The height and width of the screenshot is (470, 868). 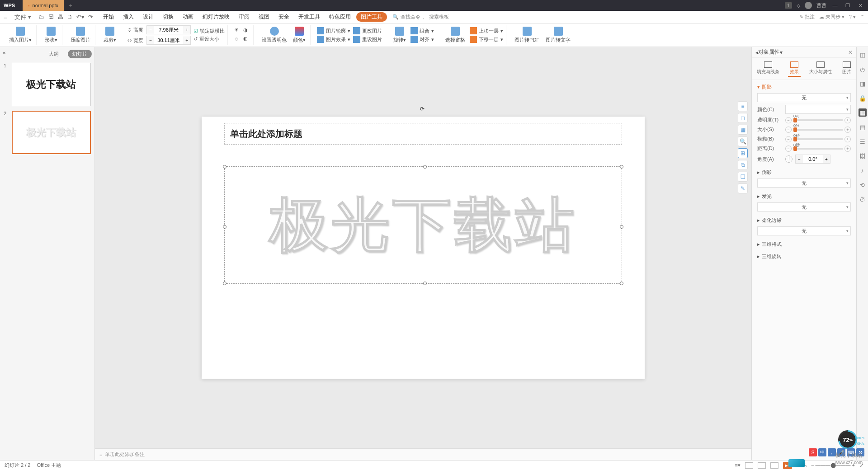 I want to click on color-button: 颜色▾, so click(x=299, y=35).